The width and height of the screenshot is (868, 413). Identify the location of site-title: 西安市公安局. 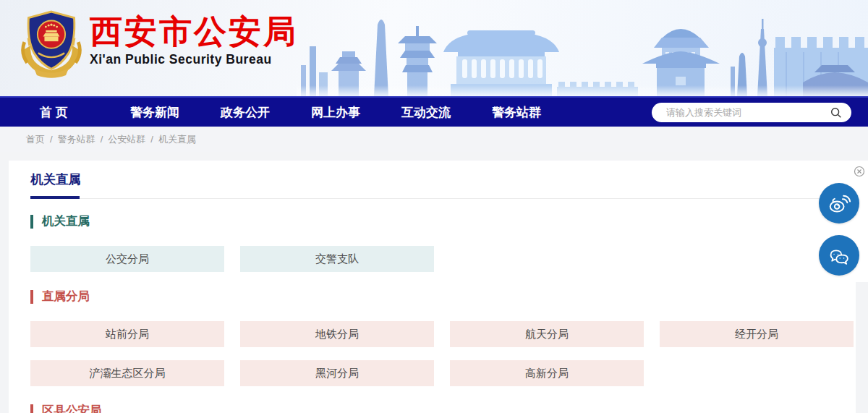
(194, 32).